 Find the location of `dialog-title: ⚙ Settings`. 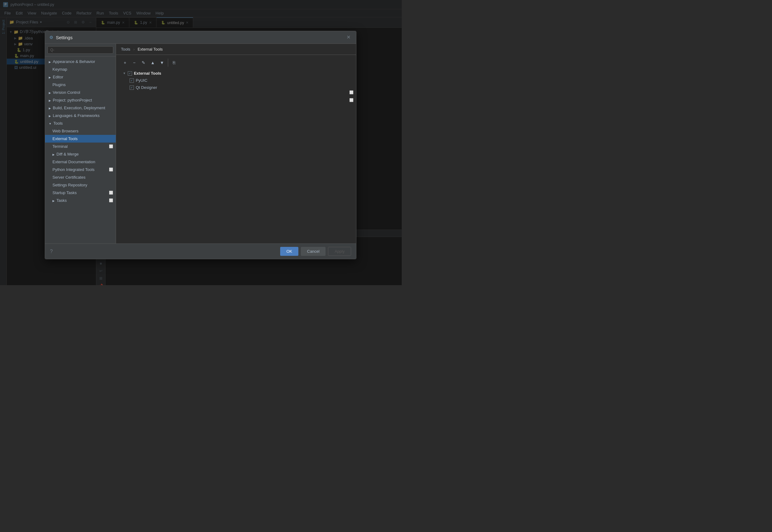

dialog-title: ⚙ Settings is located at coordinates (61, 37).